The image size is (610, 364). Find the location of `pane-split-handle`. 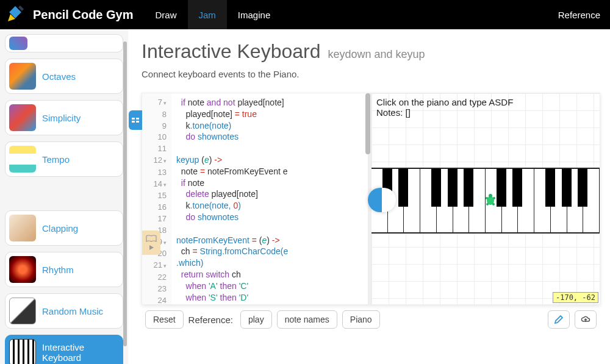

pane-split-handle is located at coordinates (382, 200).